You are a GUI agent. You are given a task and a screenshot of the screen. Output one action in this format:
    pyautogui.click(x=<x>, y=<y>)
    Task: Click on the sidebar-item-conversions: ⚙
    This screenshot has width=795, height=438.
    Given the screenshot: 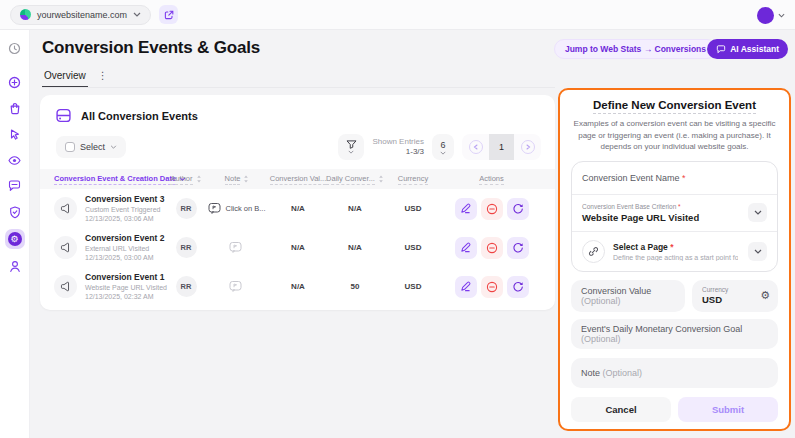 What is the action you would take?
    pyautogui.click(x=15, y=239)
    